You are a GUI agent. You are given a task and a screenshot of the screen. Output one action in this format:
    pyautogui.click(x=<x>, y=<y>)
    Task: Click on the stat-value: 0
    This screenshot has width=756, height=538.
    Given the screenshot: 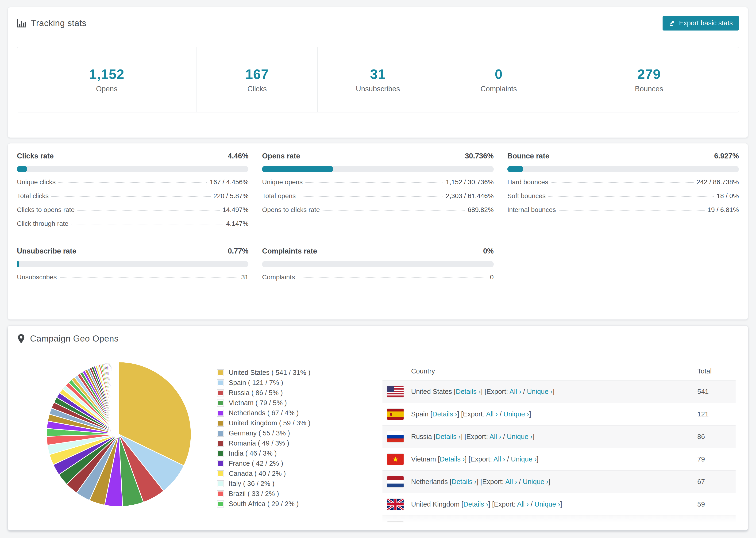 What is the action you would take?
    pyautogui.click(x=499, y=74)
    